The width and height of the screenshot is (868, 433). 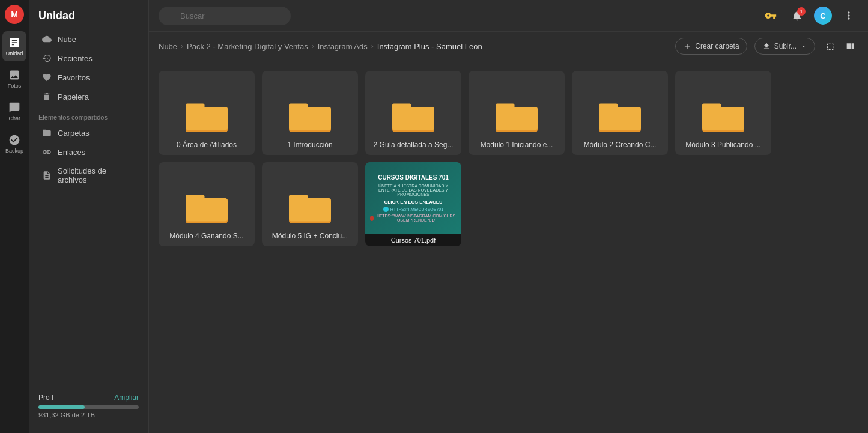 I want to click on file-name-folder3: 2 Guía detallada a Seg..., so click(x=413, y=144).